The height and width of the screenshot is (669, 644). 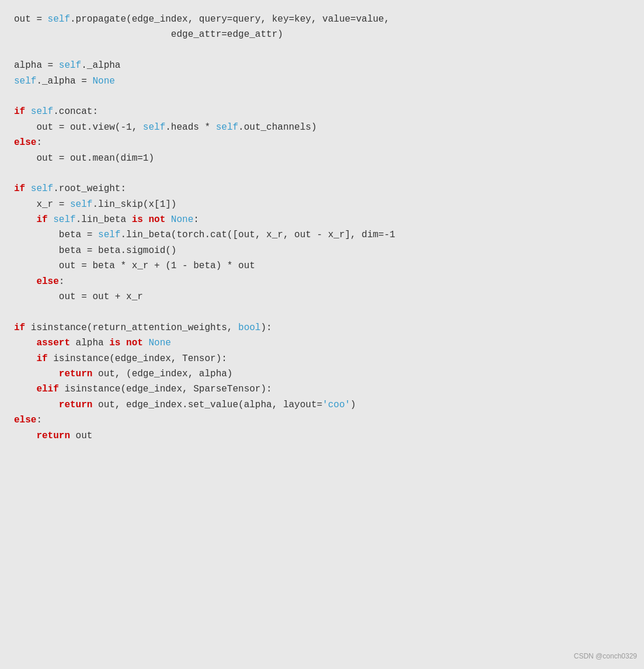 I want to click on code-segment: ._alpha =, so click(x=64, y=81).